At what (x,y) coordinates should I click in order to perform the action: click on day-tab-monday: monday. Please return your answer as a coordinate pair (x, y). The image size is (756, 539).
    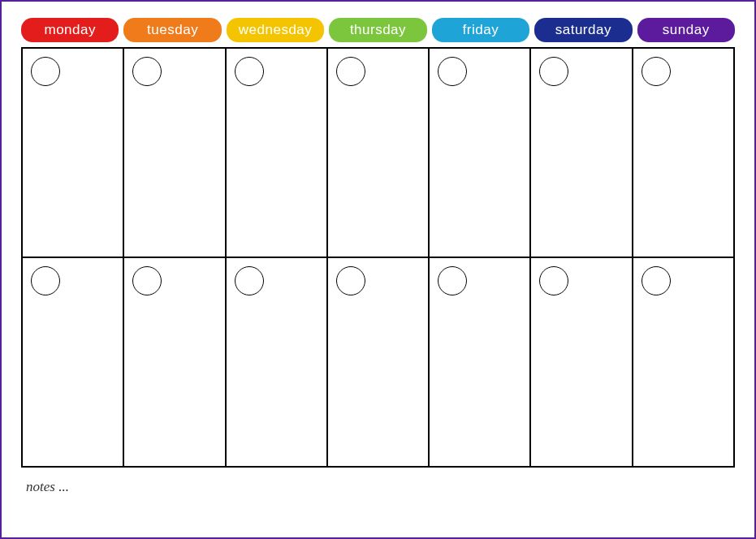
    Looking at the image, I should click on (70, 30).